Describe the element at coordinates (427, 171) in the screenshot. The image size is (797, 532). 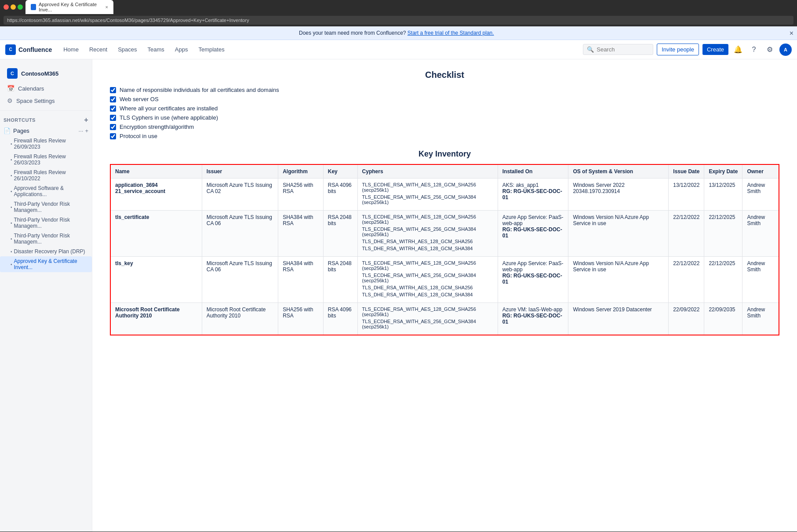
I see `table-header: Cyphers` at that location.